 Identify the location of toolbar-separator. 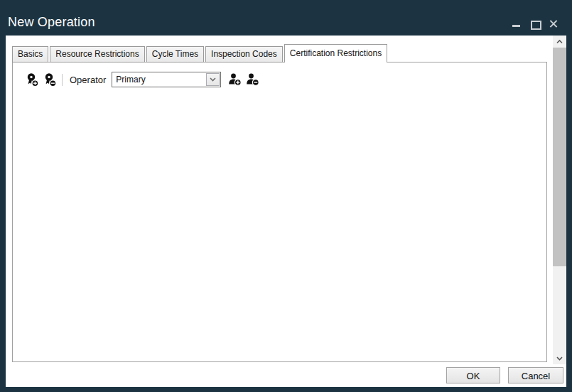
(63, 80).